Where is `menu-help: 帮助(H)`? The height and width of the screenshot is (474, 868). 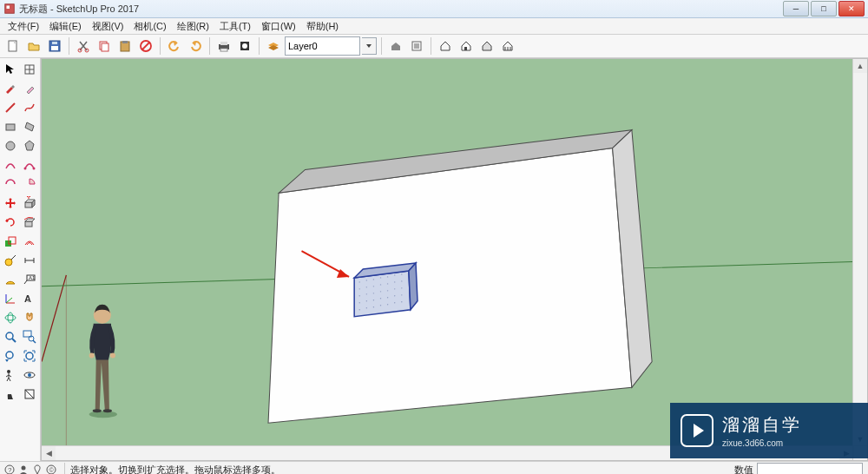
menu-help: 帮助(H) is located at coordinates (323, 26).